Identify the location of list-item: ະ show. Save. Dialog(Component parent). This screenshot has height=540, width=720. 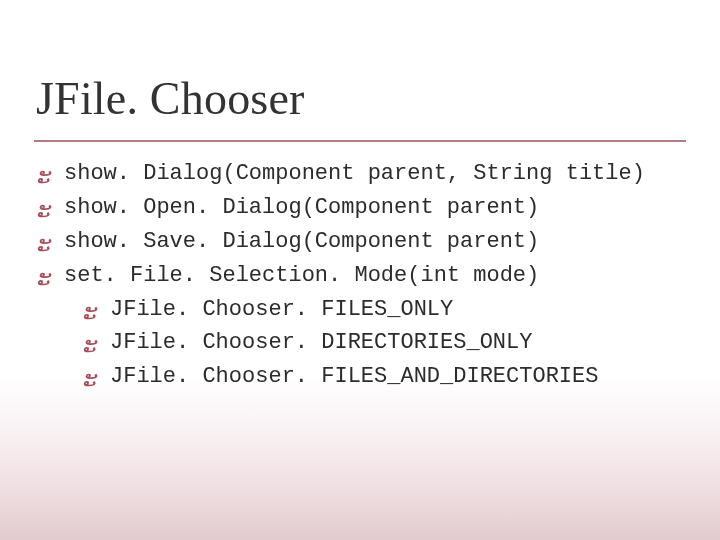
(360, 242).